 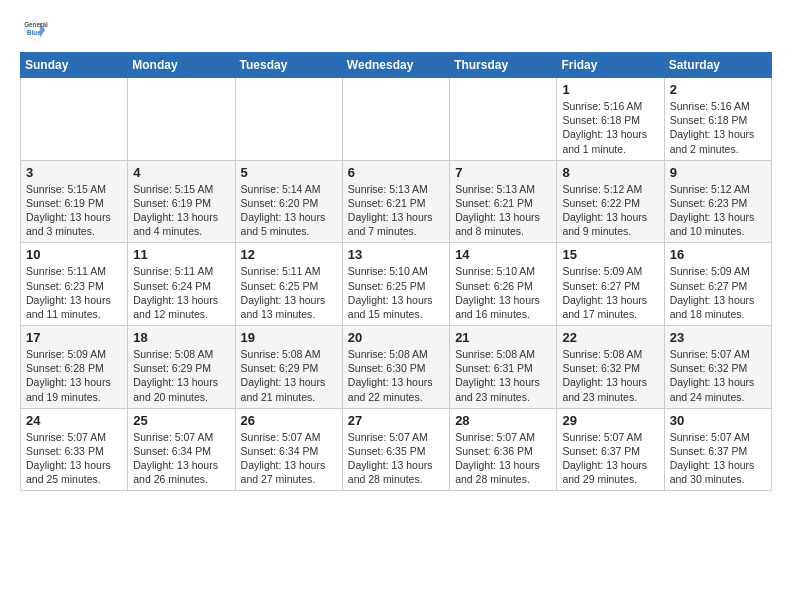 What do you see at coordinates (74, 284) in the screenshot?
I see `calendar-cell: 10Sunrise: 5:11 AMSunset: 6:23 PMDayligh…` at bounding box center [74, 284].